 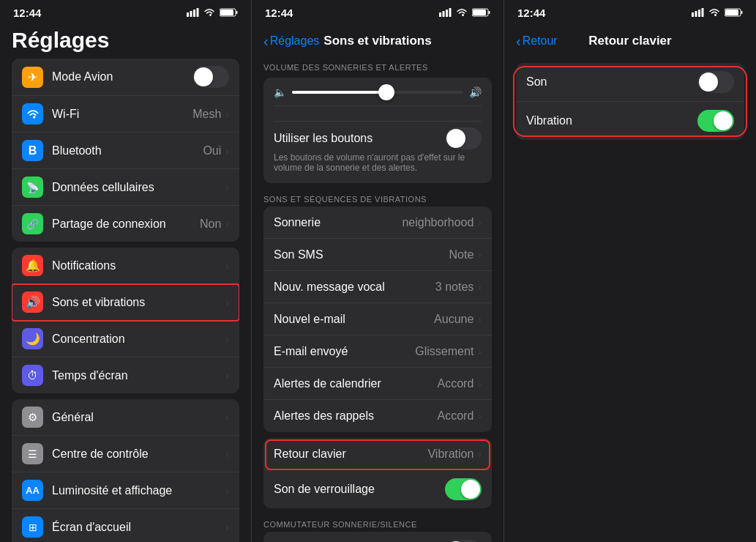 I want to click on settings-row-concentration: 🌙 Concentration ›, so click(x=126, y=339).